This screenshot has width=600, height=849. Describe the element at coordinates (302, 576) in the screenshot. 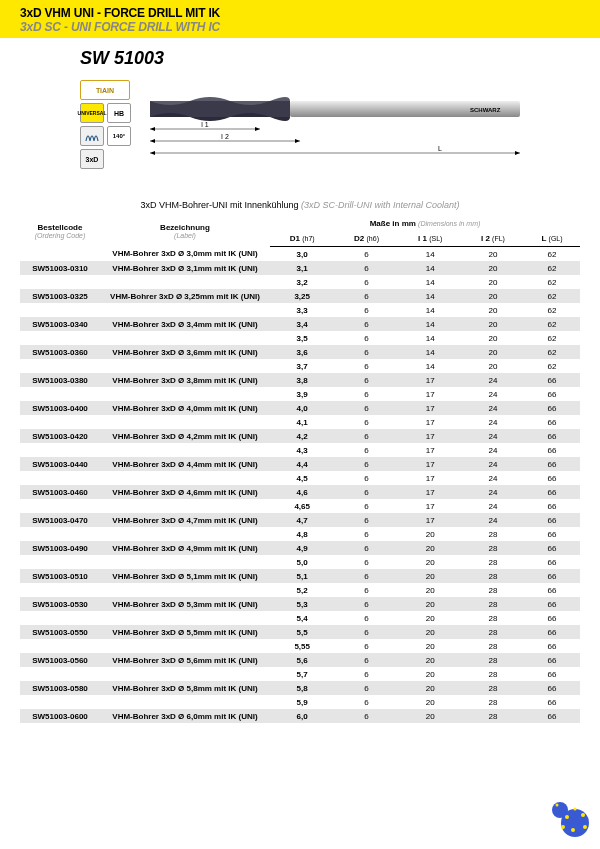

I see `cell-d1: 5,1` at that location.